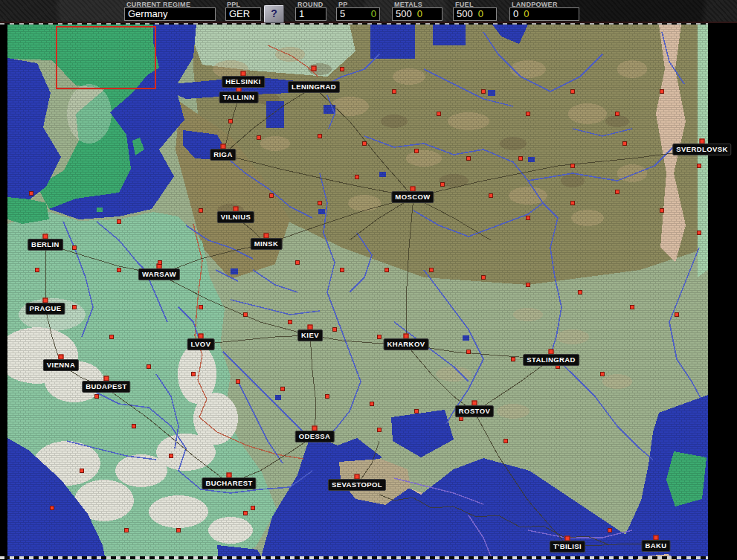  What do you see at coordinates (354, 24) in the screenshot?
I see `map-border-dashed-top` at bounding box center [354, 24].